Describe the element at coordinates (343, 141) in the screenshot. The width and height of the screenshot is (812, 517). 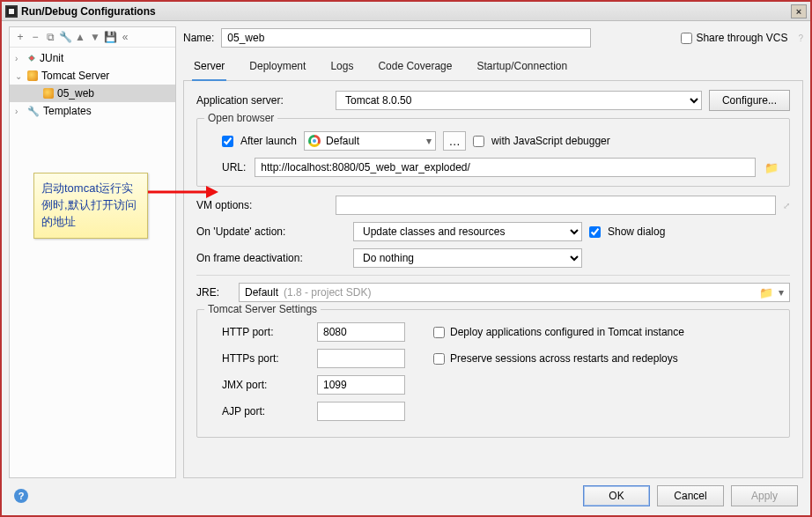
I see `browser-value: Default` at that location.